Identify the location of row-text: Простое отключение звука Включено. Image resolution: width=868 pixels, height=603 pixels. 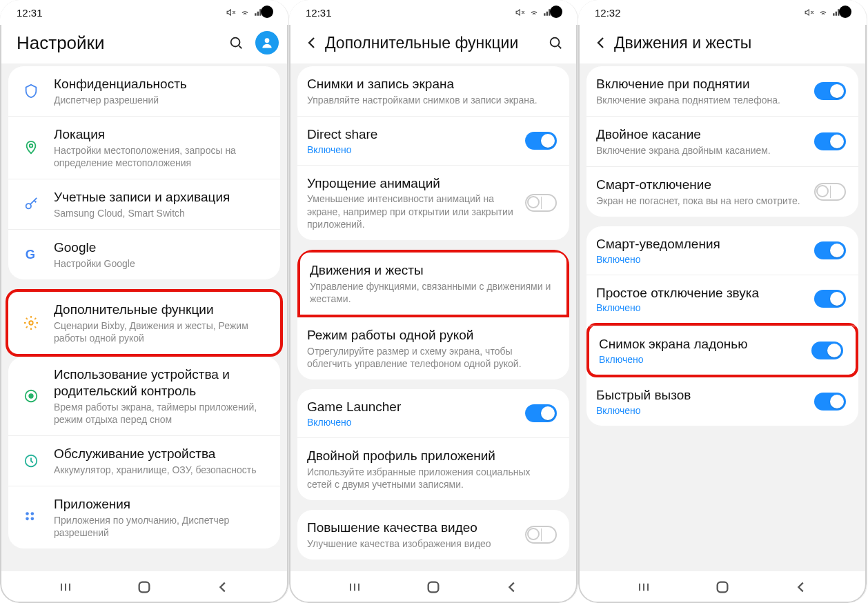
(702, 299).